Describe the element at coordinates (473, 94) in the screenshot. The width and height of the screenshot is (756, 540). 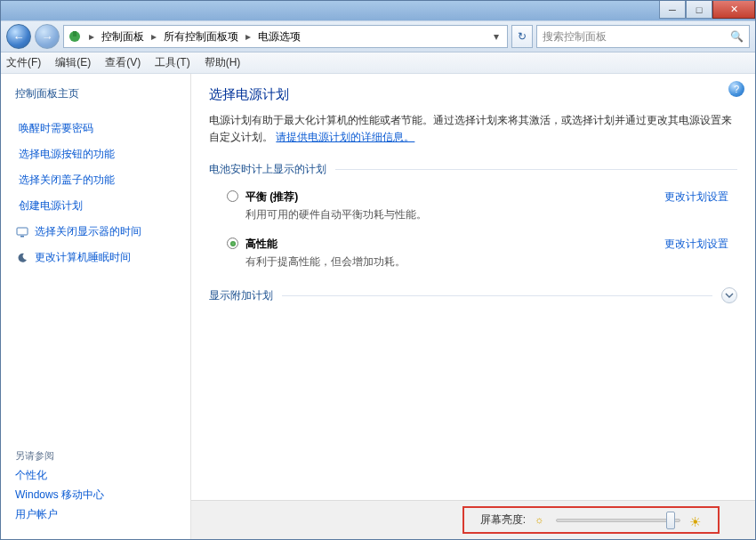
I see `page-title: 选择电源计划` at that location.